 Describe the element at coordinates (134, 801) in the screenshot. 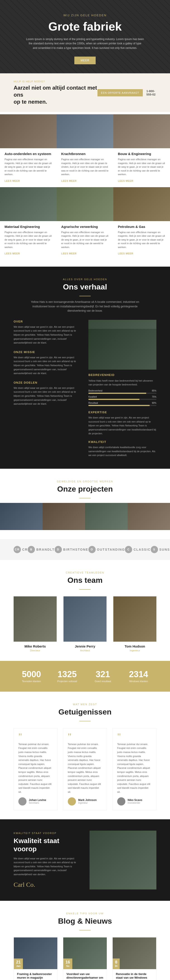

I see `testimonial-author-wrap: Niko Scavo Investeerder` at that location.